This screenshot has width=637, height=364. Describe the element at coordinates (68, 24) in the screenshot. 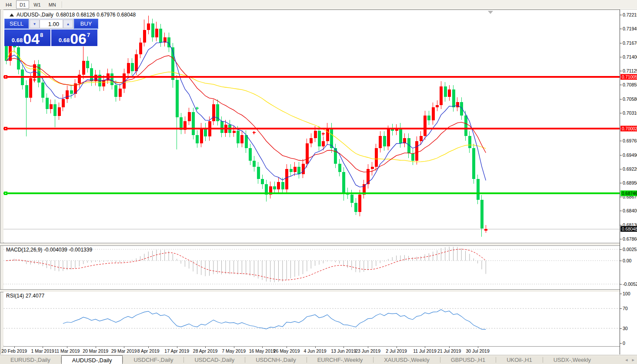

I see `volume-increase-button: ▲` at that location.